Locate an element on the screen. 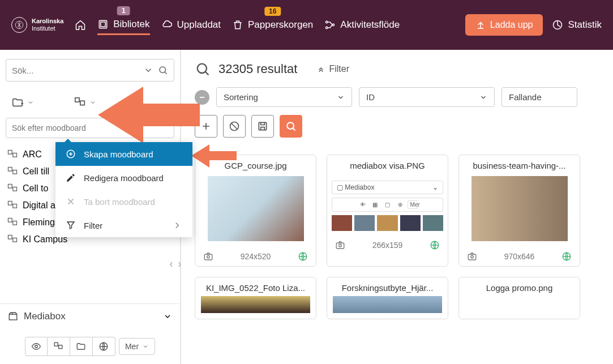  asset-card: mediabox visa.PNG ▢ Mediabox⌄ 👁▦▢⊕Mer 26… is located at coordinates (387, 211).